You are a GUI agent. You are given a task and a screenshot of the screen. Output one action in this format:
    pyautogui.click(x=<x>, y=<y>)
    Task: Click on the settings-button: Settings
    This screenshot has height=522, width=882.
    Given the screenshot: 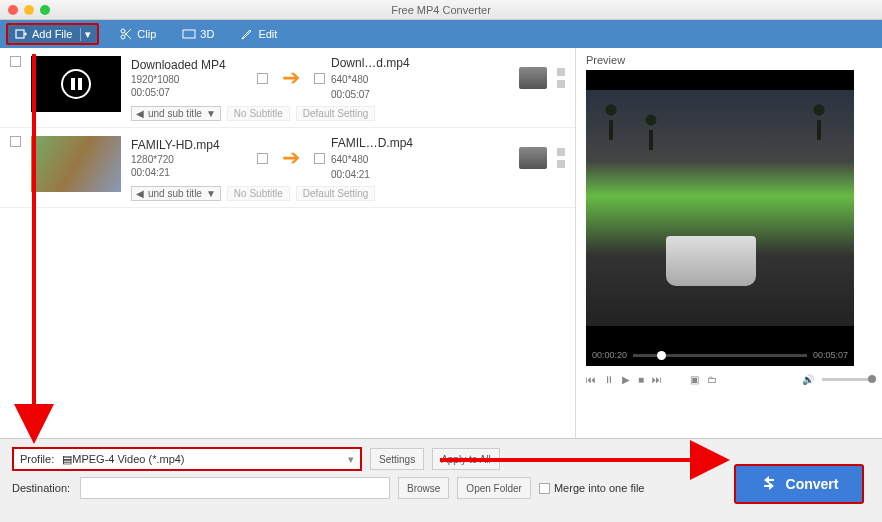 What is the action you would take?
    pyautogui.click(x=397, y=459)
    